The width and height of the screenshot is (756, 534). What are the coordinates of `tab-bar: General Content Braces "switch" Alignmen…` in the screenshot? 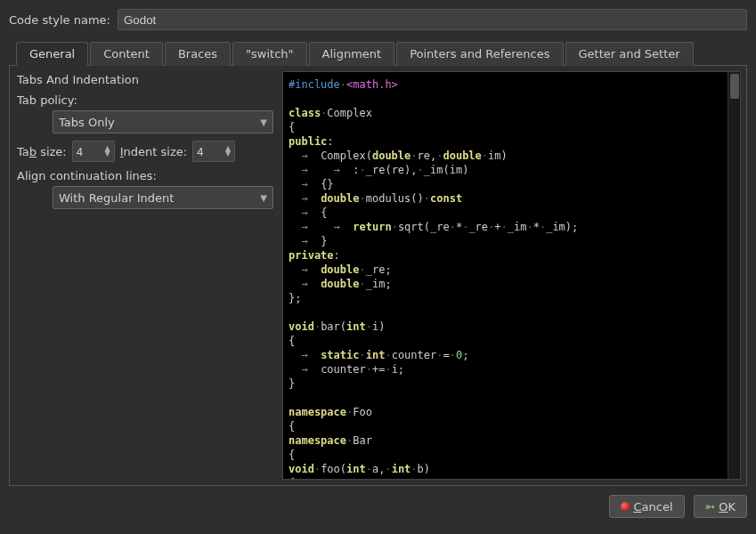 It's located at (378, 53).